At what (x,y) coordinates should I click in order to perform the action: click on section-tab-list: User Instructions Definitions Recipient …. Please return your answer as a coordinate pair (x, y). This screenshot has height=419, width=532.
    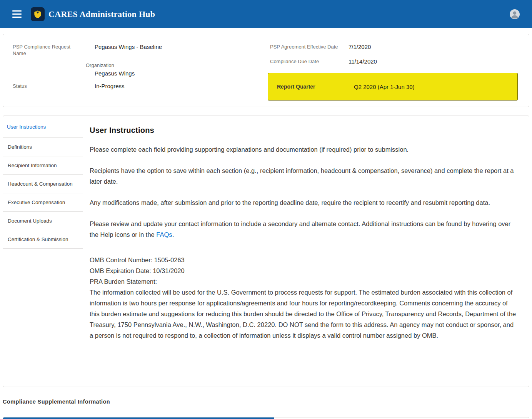
    Looking at the image, I should click on (43, 251).